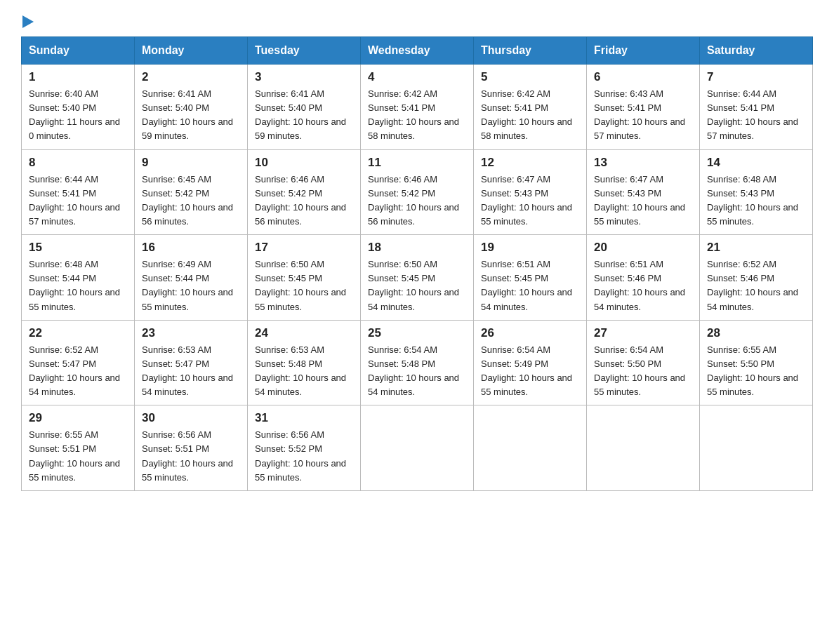 This screenshot has height=644, width=834. I want to click on day-info: Sunrise: 6:56 AMSunset: 5:51 PMDaylight:…, so click(191, 456).